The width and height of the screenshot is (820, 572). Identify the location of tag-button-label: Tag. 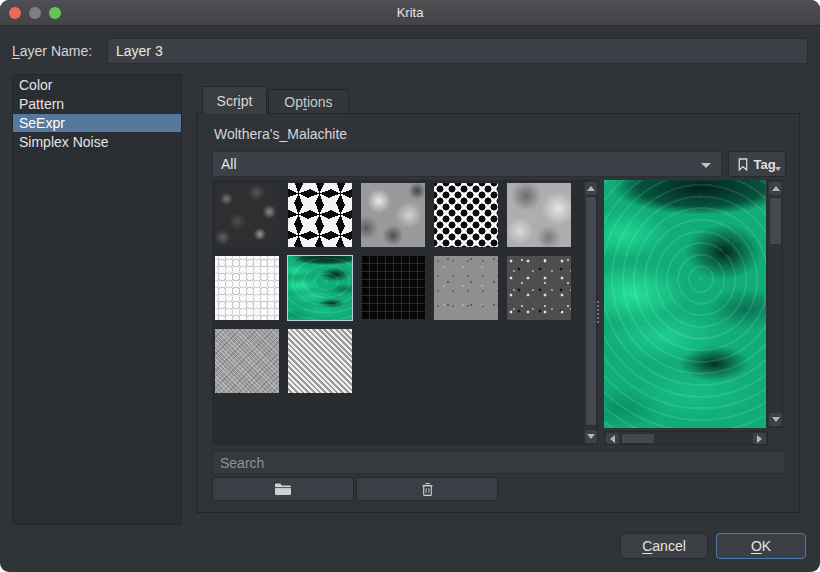
(764, 164).